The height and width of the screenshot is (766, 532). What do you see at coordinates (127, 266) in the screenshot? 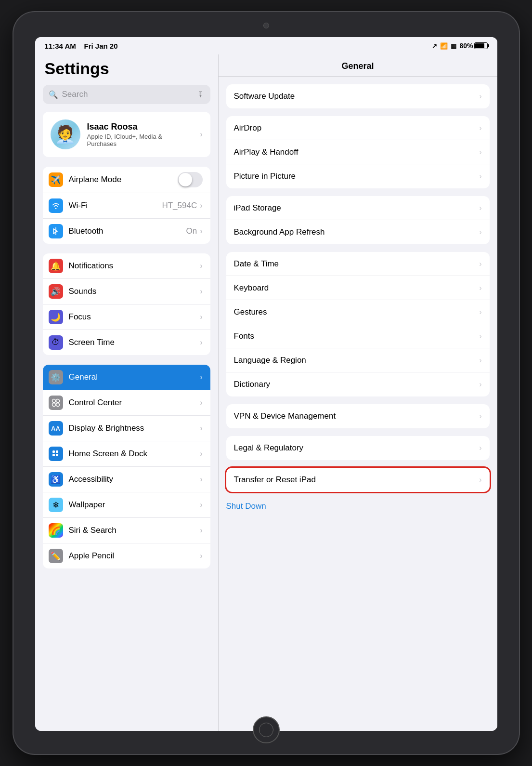
I see `sidebar-item-notifications: 🔔 Notifications ›` at bounding box center [127, 266].